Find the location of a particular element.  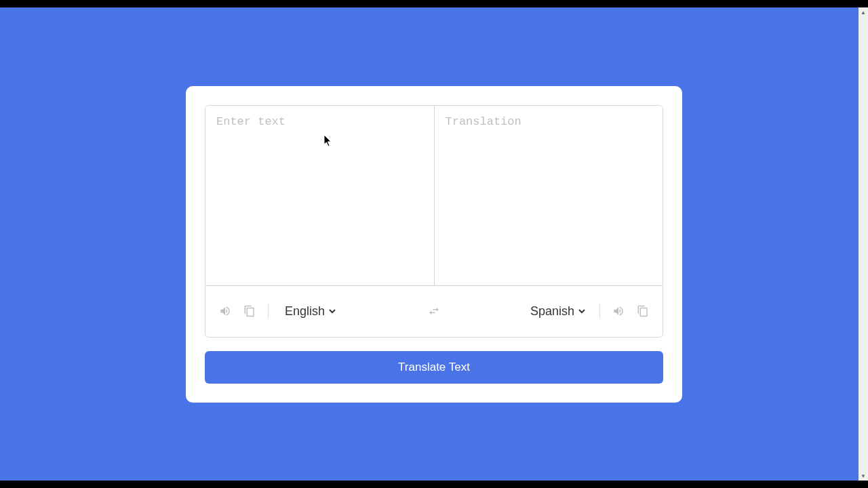

swap-languages-icon is located at coordinates (434, 311).